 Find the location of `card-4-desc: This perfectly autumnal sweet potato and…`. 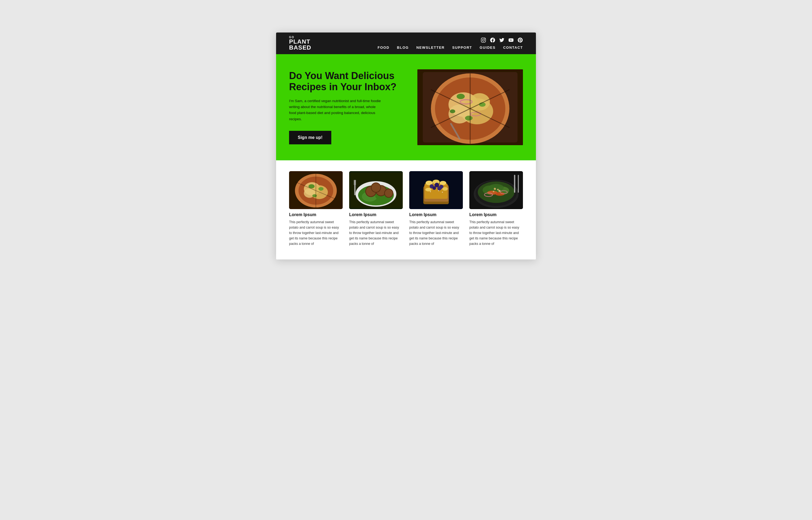

card-4-desc: This perfectly autumnal sweet potato and… is located at coordinates (496, 233).